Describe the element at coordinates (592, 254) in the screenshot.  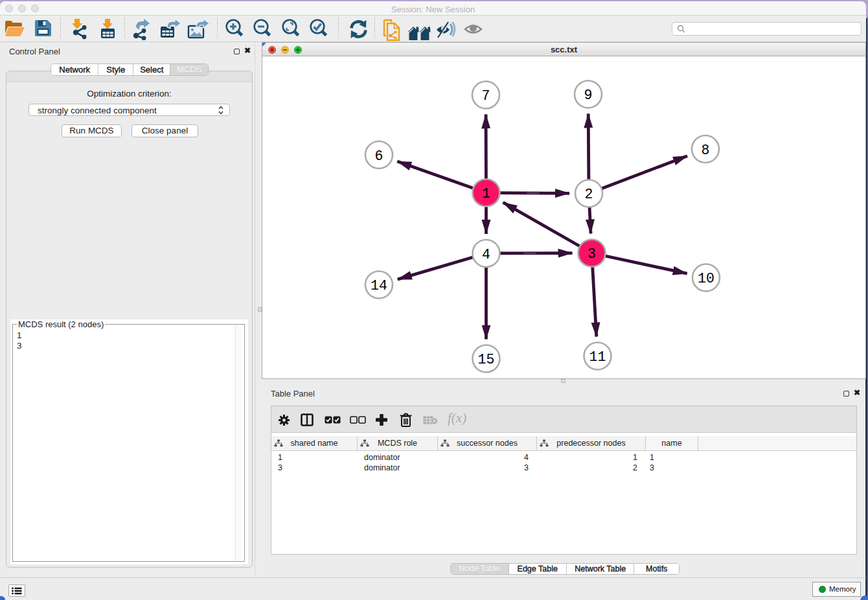
I see `svg-text: 3` at that location.